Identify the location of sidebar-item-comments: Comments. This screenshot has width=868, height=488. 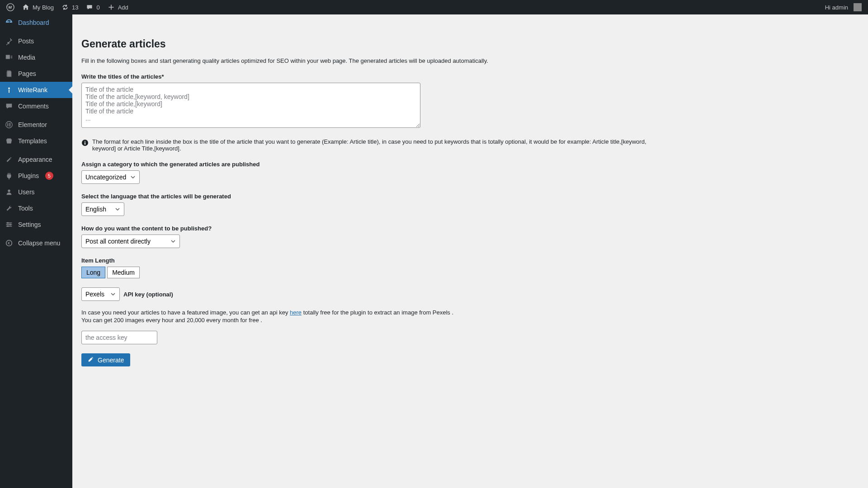
(36, 106).